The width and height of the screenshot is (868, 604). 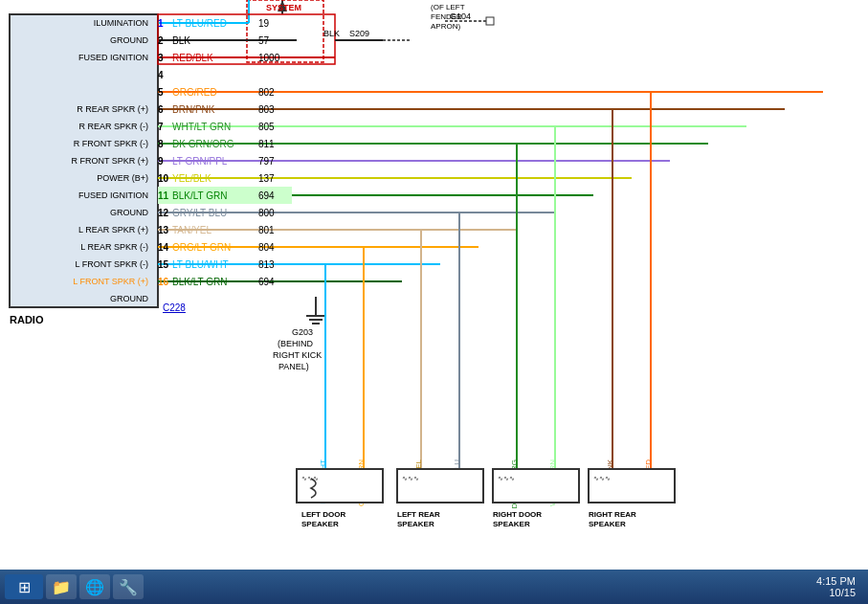 I want to click on svg-text: DK GRN/ORG, so click(x=515, y=484).